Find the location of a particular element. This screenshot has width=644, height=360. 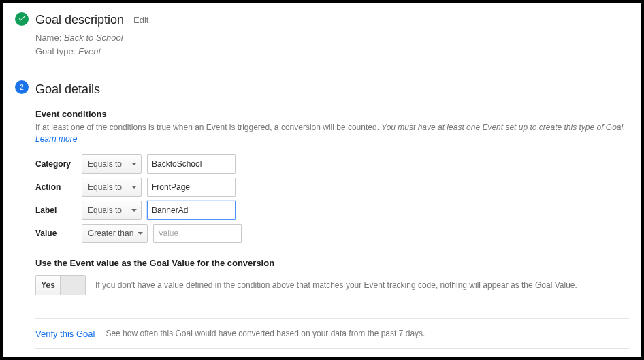

condition-row: CategoryEquals to is located at coordinates (332, 164).